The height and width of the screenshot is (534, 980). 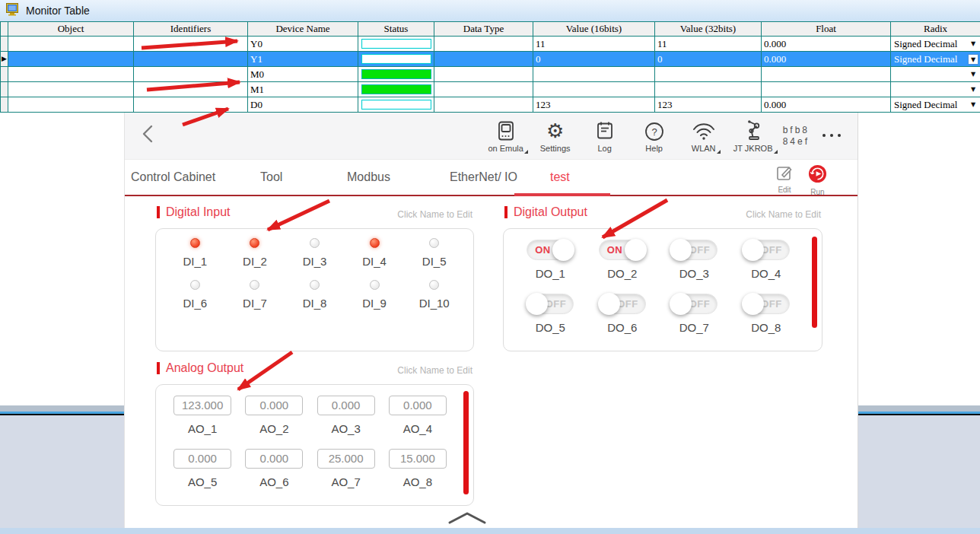 What do you see at coordinates (303, 75) in the screenshot?
I see `cell-device-name: M0` at bounding box center [303, 75].